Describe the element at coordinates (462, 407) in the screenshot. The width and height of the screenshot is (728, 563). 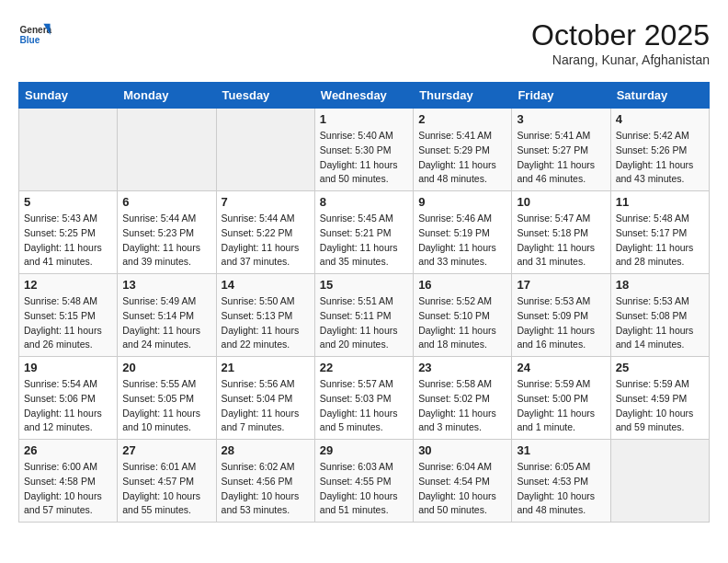
I see `day-info: Sunrise: 5:58 AMSunset: 5:02 PMDaylight:…` at that location.